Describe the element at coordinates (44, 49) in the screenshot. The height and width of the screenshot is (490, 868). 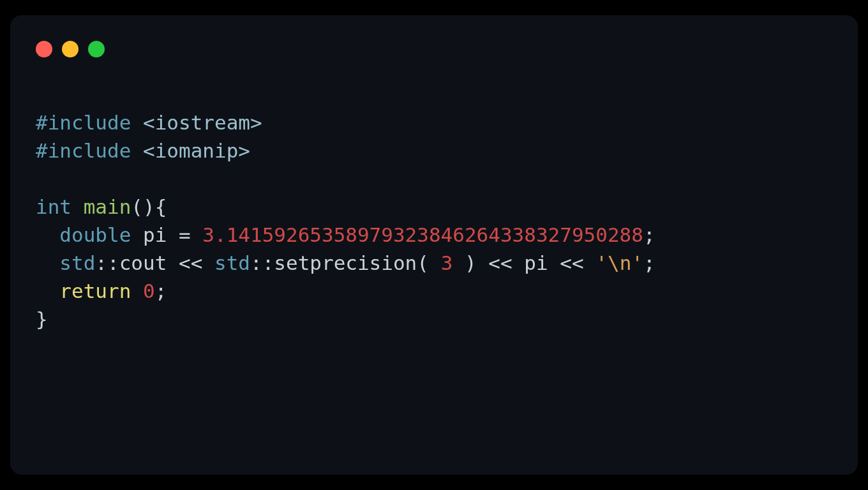
I see `close-icon` at that location.